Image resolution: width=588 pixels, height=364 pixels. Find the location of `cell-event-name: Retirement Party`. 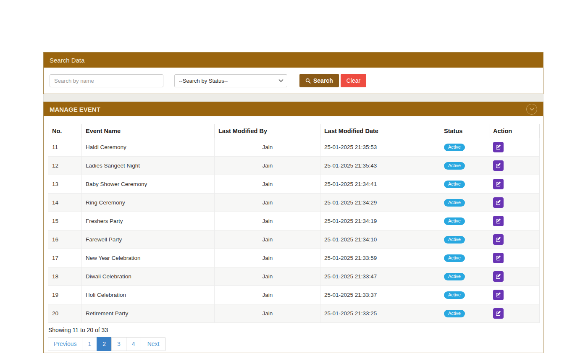

cell-event-name: Retirement Party is located at coordinates (148, 314).